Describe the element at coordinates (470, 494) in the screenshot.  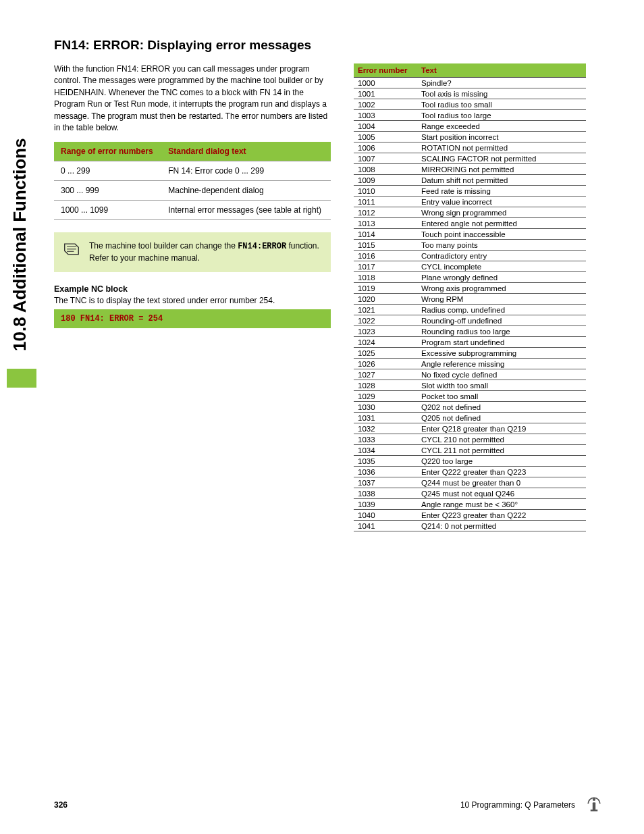
I see `error-row: 1038Q245 must not equal Q246` at that location.